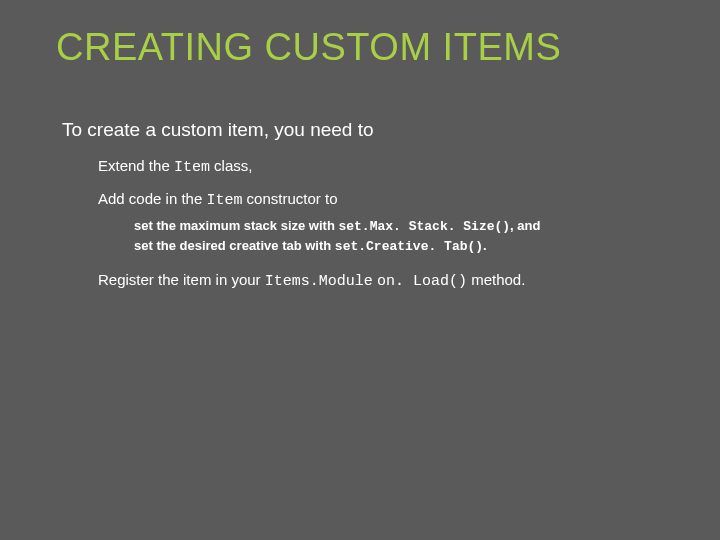  What do you see at coordinates (319, 282) in the screenshot?
I see `code-itemsmodule: Items.Module` at bounding box center [319, 282].